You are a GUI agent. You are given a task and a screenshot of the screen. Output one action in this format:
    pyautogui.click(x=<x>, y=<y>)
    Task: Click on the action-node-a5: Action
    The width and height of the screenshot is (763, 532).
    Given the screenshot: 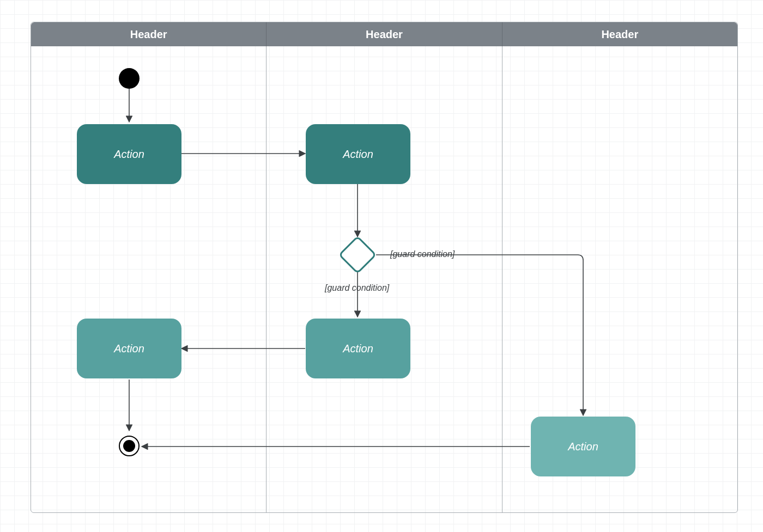 What is the action you would take?
    pyautogui.click(x=583, y=447)
    